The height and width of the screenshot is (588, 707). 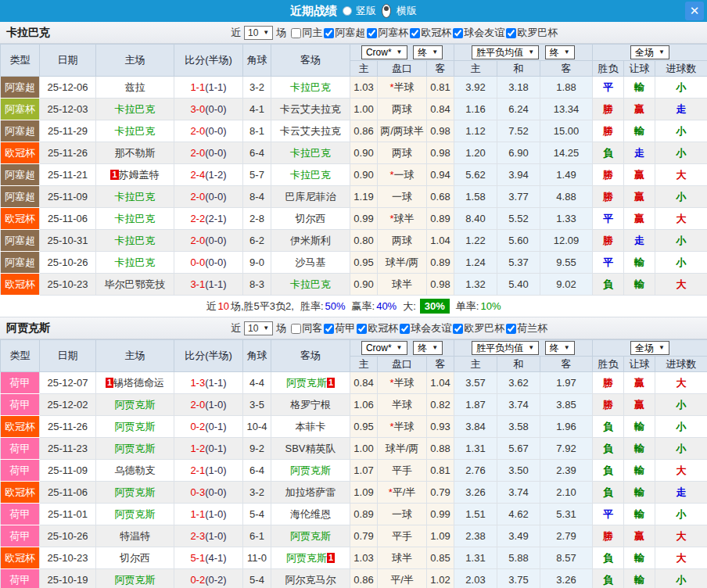 I want to click on match-row: 荷甲25-11-09乌德勒支2-1(1-0)6-4阿贾克斯1.07平手0.812…, so click(x=354, y=471).